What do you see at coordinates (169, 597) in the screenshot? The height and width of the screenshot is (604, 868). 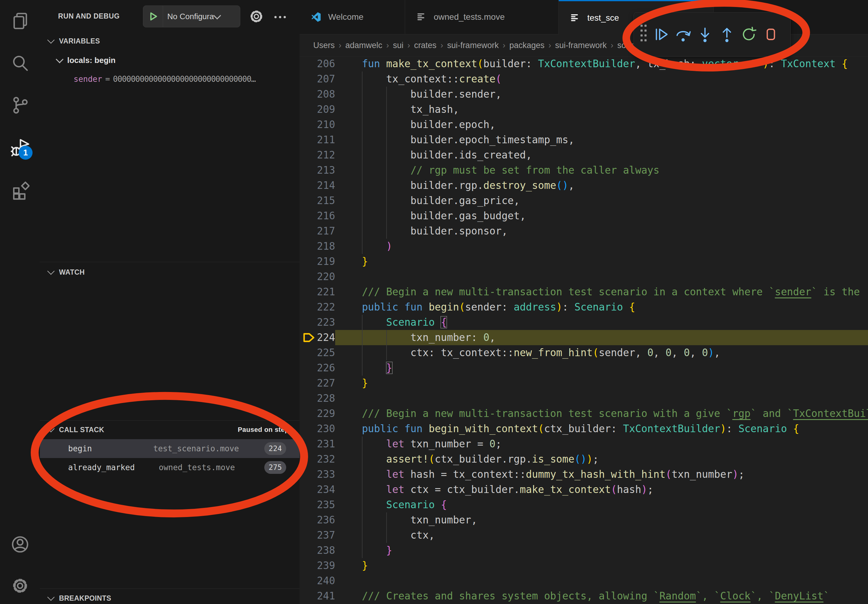 I see `breakpoints-section-header: BREAKPOINTS` at bounding box center [169, 597].